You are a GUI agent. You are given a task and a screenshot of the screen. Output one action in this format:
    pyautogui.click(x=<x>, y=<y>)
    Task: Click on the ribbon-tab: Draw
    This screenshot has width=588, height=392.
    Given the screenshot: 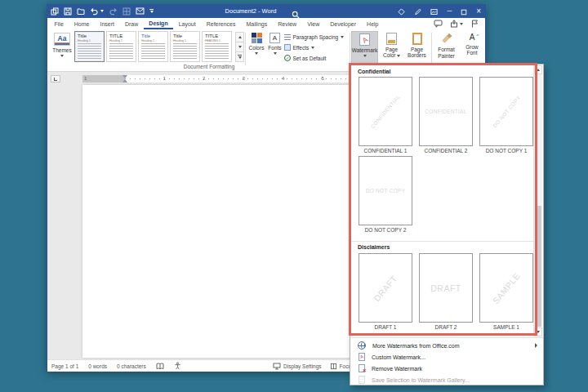 What is the action you would take?
    pyautogui.click(x=131, y=24)
    